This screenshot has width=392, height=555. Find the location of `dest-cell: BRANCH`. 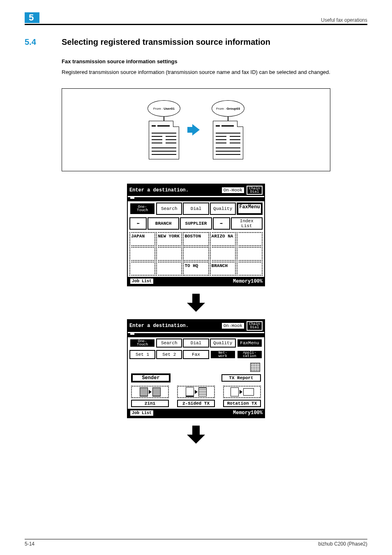

dest-cell: BRANCH is located at coordinates (223, 269).